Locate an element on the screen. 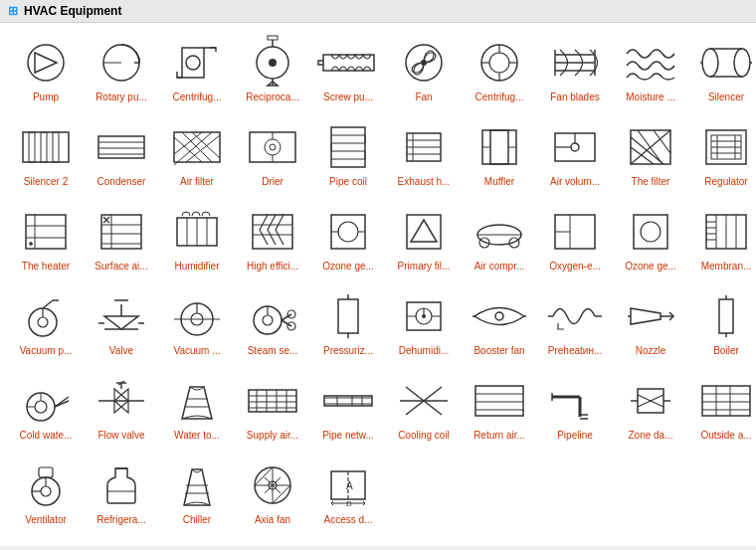 Image resolution: width=756 pixels, height=550 pixels. item-the-filter: The filter is located at coordinates (651, 157).